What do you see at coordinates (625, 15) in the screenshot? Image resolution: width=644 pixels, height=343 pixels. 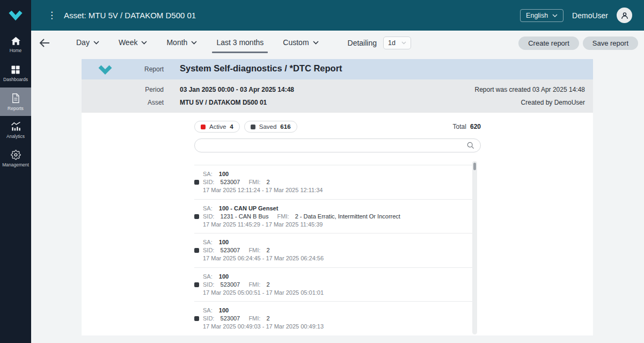 I see `avatar` at bounding box center [625, 15].